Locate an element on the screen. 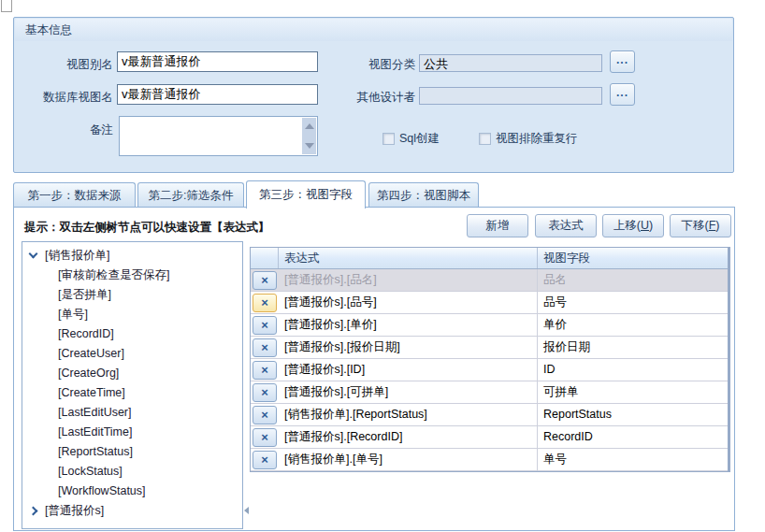 The width and height of the screenshot is (765, 532). expression-cell: [普通报价s].[ID] is located at coordinates (408, 370).